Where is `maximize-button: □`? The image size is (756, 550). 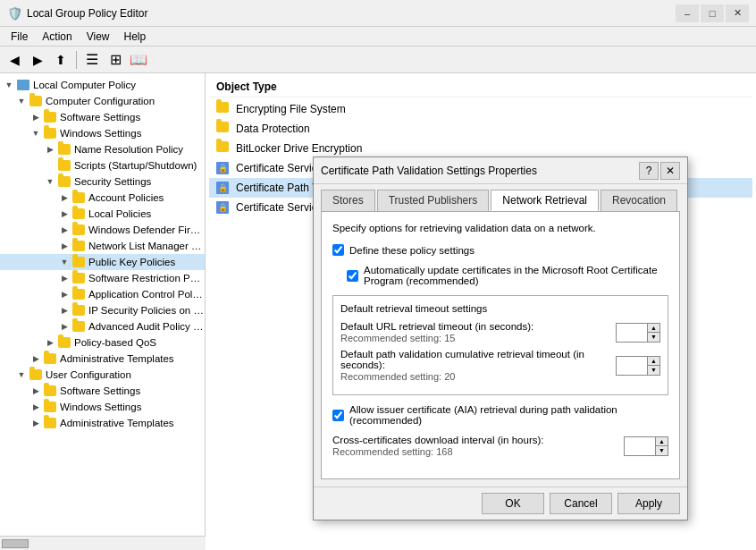
maximize-button: □ is located at coordinates (712, 13).